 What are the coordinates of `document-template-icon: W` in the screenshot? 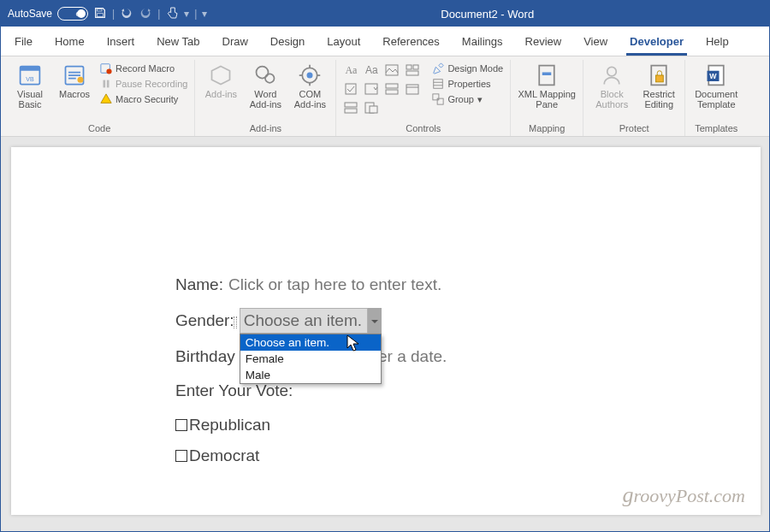 It's located at (716, 75).